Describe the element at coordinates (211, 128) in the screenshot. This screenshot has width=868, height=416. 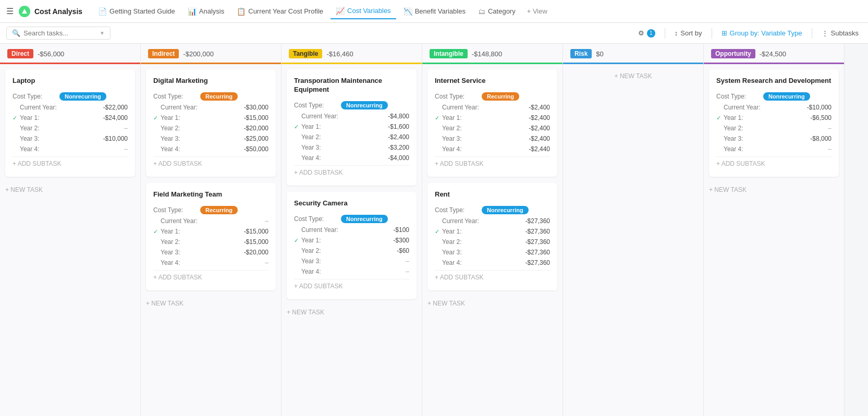
I see `card-year-row: Year 2: -$20,000` at that location.